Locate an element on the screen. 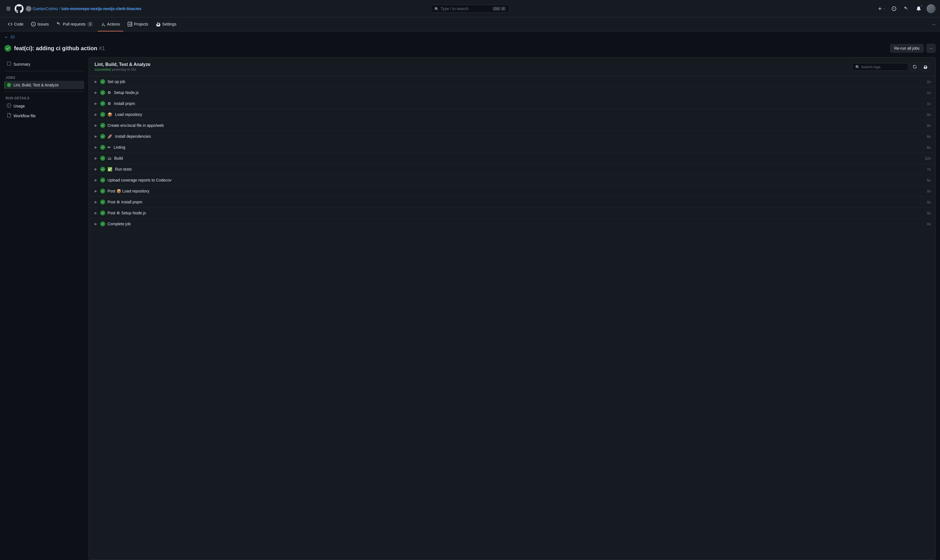  sidebar-job-label: Lint, Build, Test & Analyze is located at coordinates (36, 85).